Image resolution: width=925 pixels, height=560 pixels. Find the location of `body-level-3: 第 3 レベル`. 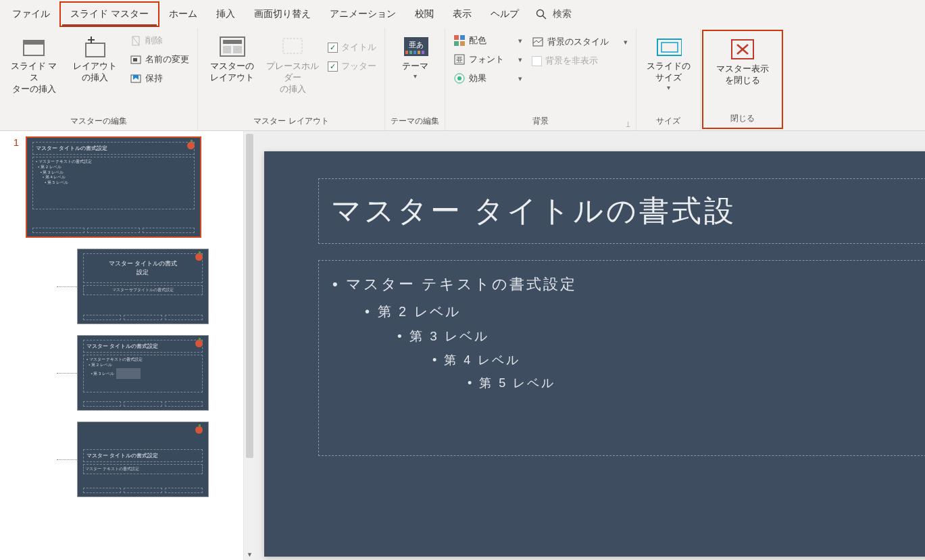

body-level-3: 第 3 レベル is located at coordinates (449, 336).